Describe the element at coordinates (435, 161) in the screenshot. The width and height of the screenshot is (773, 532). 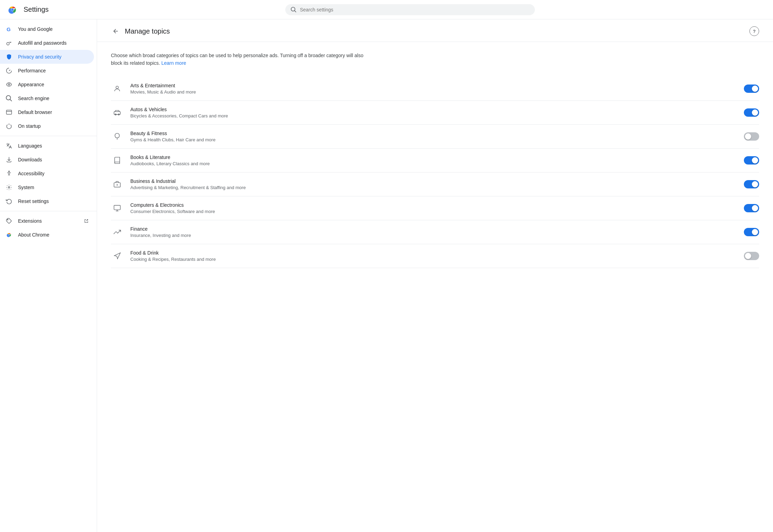
I see `topic-item-books: Books & Literature Audiobooks, Literary …` at that location.